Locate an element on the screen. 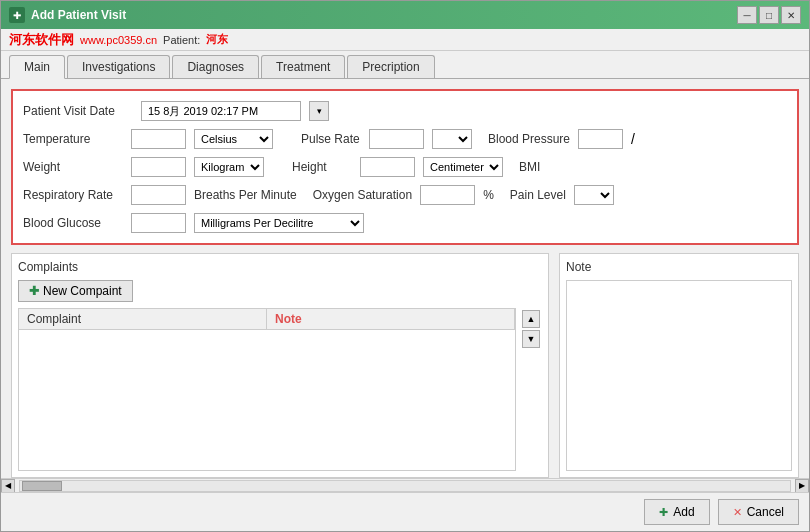 This screenshot has width=810, height=532. vitals-row-3: Respiratory Rate Breaths Per Minute Oxyg… is located at coordinates (405, 195).